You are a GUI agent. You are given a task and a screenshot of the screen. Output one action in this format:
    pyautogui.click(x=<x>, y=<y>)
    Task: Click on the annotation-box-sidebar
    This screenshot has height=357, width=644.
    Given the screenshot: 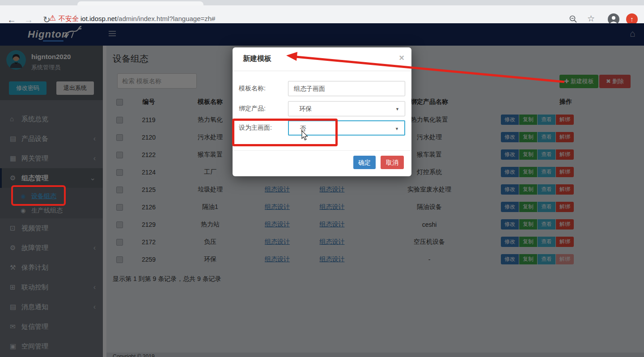 What is the action you would take?
    pyautogui.click(x=38, y=196)
    